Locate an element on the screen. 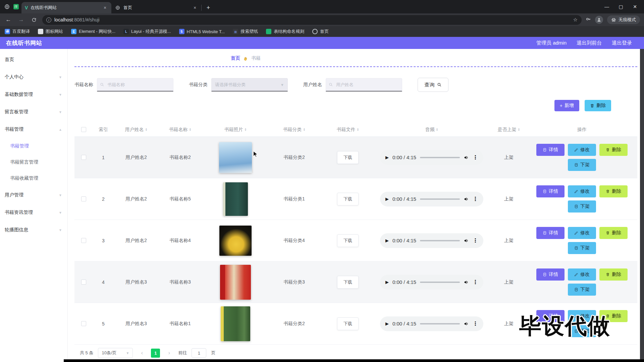  new-tab-button: + is located at coordinates (208, 8).